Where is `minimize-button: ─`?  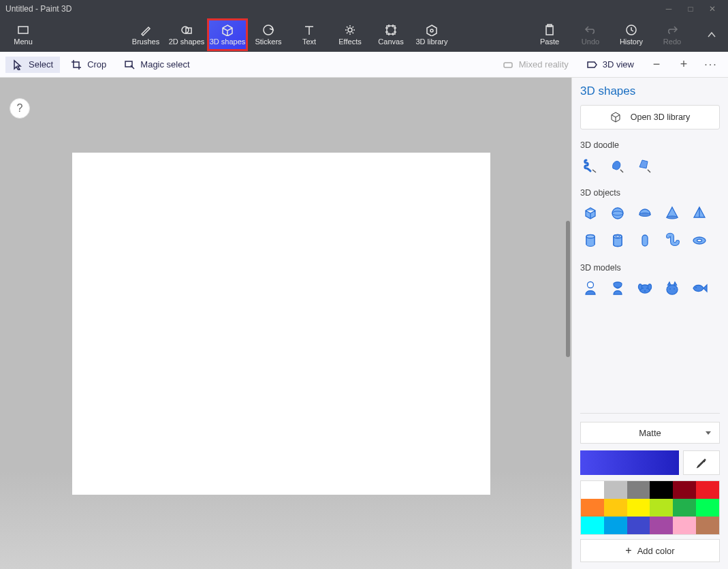
minimize-button: ─ is located at coordinates (669, 9).